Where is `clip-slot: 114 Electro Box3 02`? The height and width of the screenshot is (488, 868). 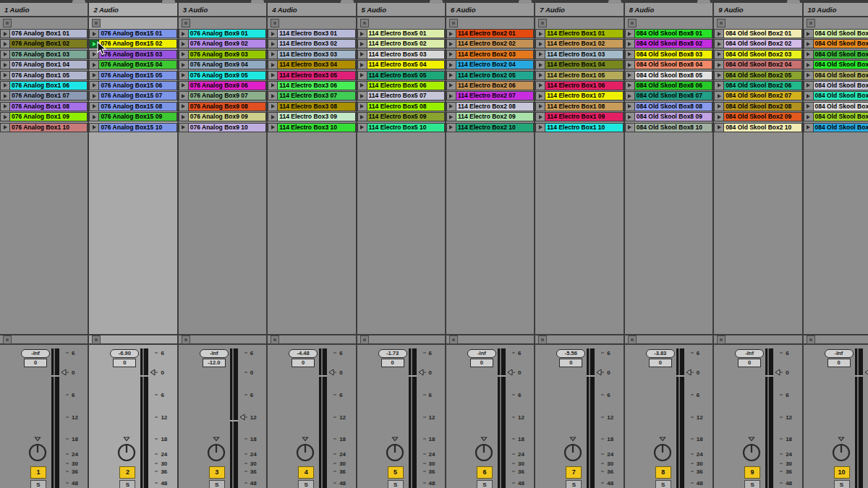
clip-slot: 114 Electro Box3 02 is located at coordinates (311, 43).